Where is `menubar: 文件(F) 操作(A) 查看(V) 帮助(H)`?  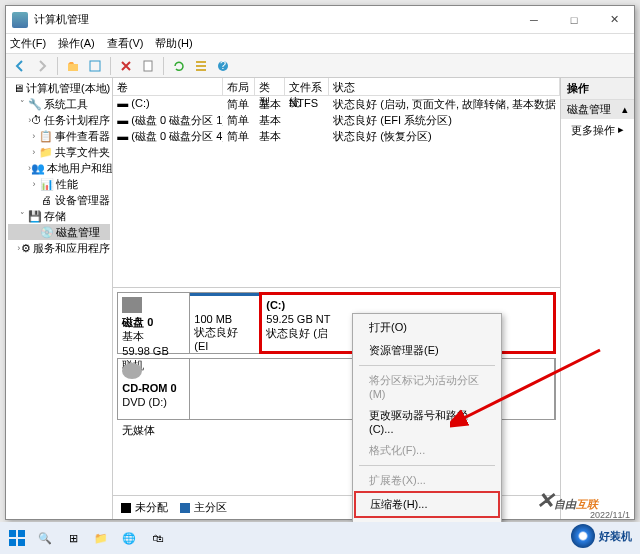 menubar: 文件(F) 操作(A) 查看(V) 帮助(H) is located at coordinates (320, 44).